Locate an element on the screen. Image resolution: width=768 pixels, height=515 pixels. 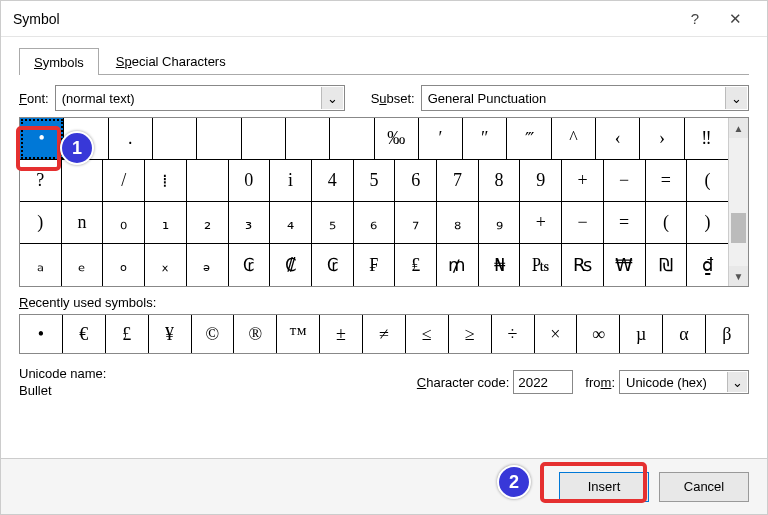
symbol-cell: / is located at coordinates (124, 181).